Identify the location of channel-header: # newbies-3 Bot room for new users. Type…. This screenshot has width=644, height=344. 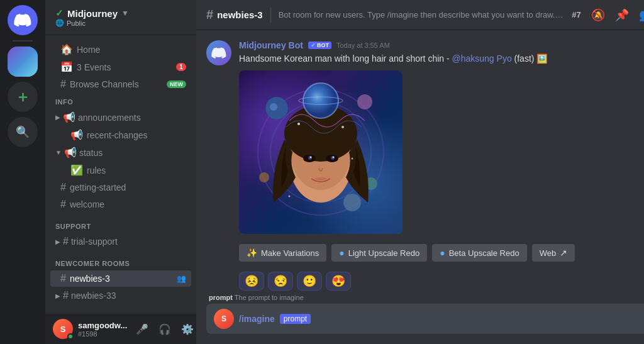
(420, 15).